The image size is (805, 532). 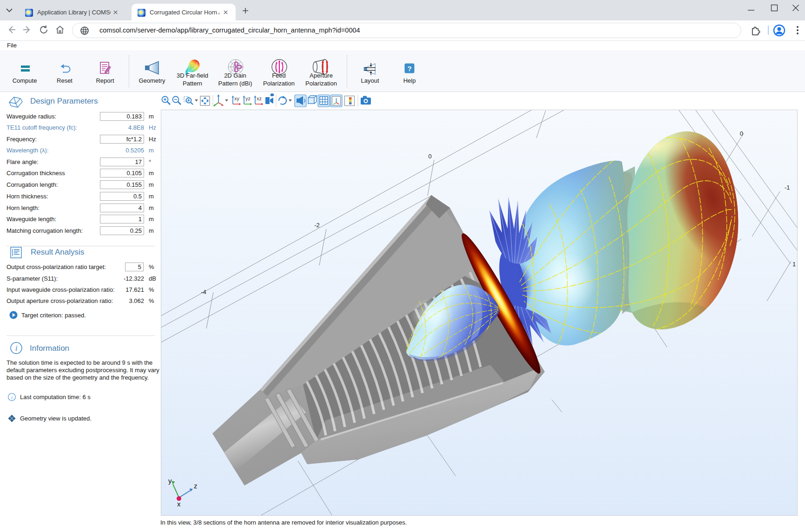 What do you see at coordinates (204, 292) in the screenshot?
I see `svg-text: -4` at bounding box center [204, 292].